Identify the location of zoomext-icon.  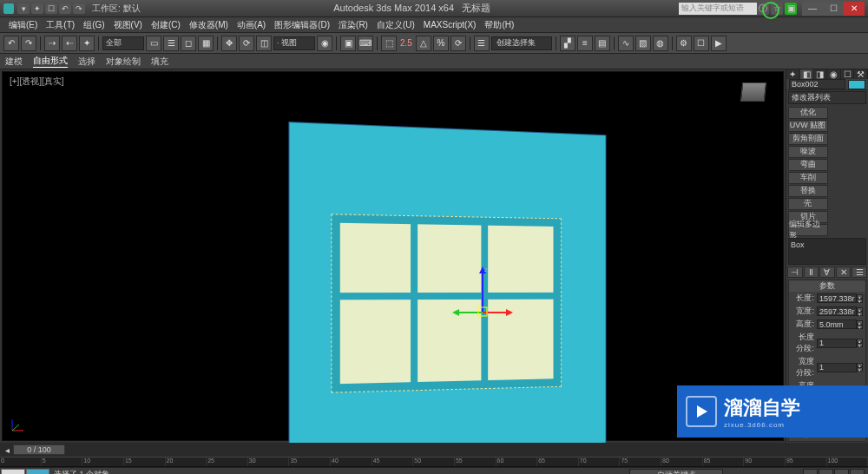
(842, 471).